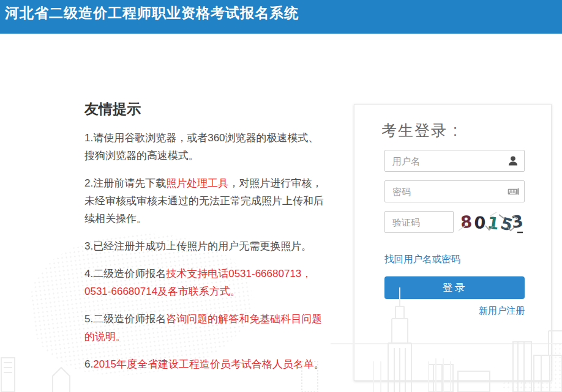 The height and width of the screenshot is (392, 562). I want to click on app-header: 河北省二级造价工程师职业资格考试报名系统, so click(281, 17).